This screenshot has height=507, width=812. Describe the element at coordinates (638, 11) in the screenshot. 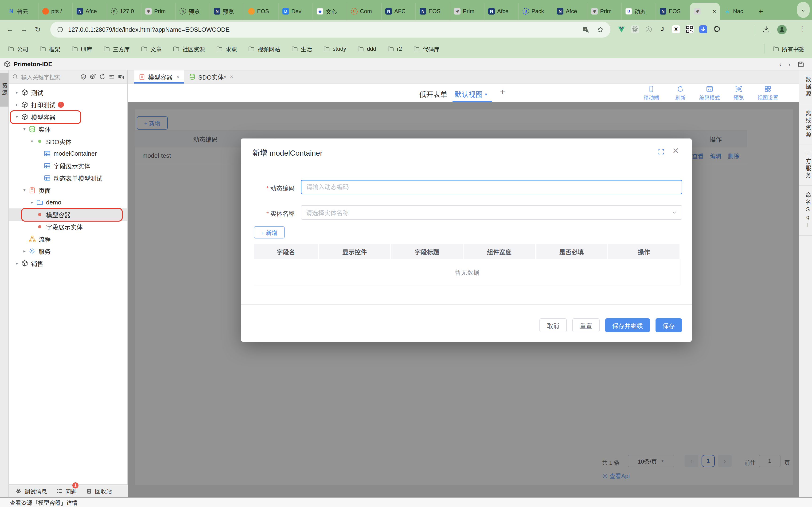

I see `browser-tab: B 动态` at that location.